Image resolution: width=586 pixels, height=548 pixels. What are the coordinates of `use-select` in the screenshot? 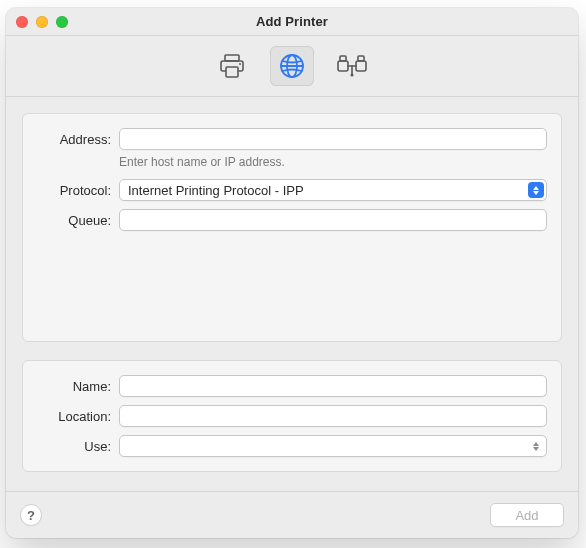 It's located at (333, 446).